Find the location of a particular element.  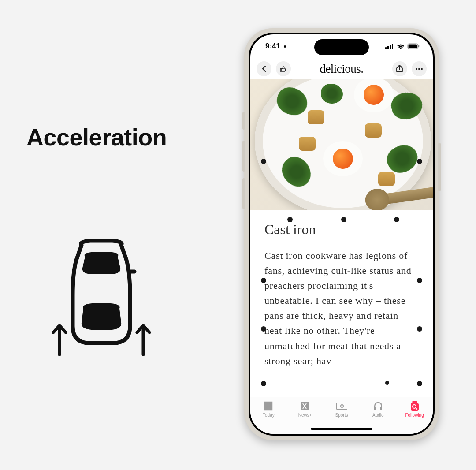

phone-volume-up is located at coordinates (244, 156).